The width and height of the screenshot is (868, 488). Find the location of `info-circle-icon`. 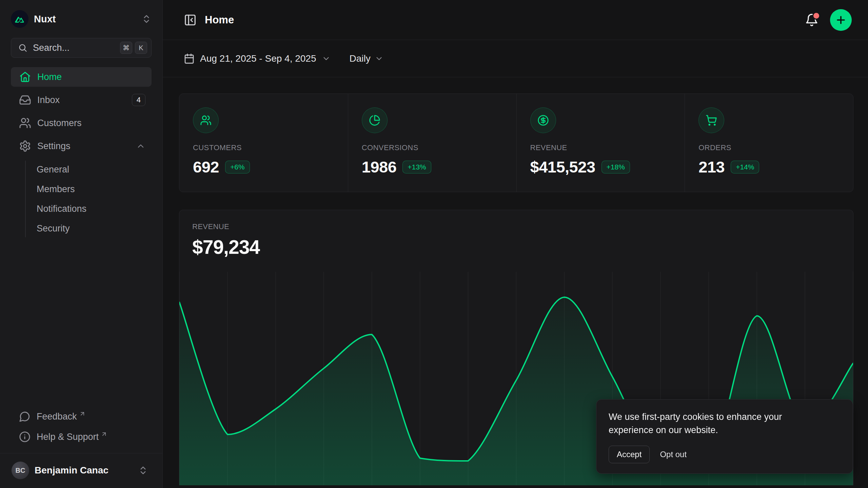

info-circle-icon is located at coordinates (25, 437).